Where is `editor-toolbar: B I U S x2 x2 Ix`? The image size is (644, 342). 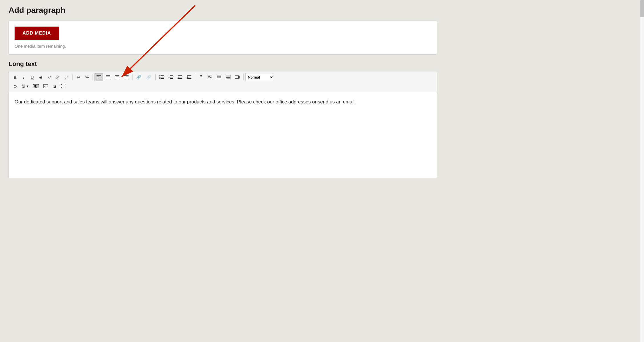 editor-toolbar: B I U S x2 x2 Ix is located at coordinates (223, 82).